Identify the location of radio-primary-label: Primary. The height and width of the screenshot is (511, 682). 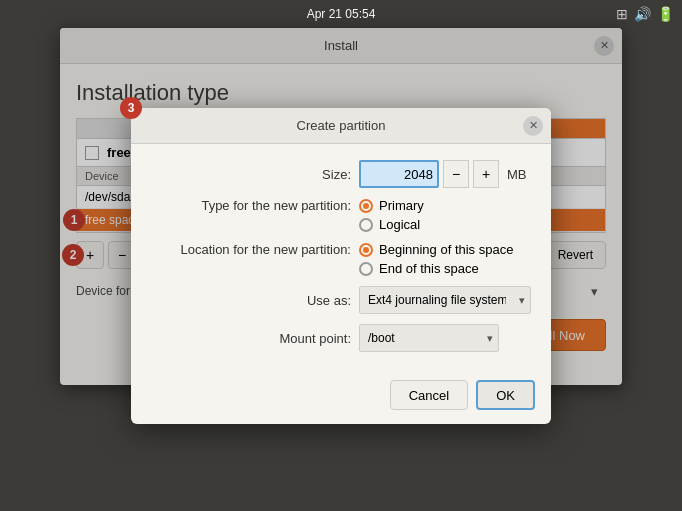
(402, 206).